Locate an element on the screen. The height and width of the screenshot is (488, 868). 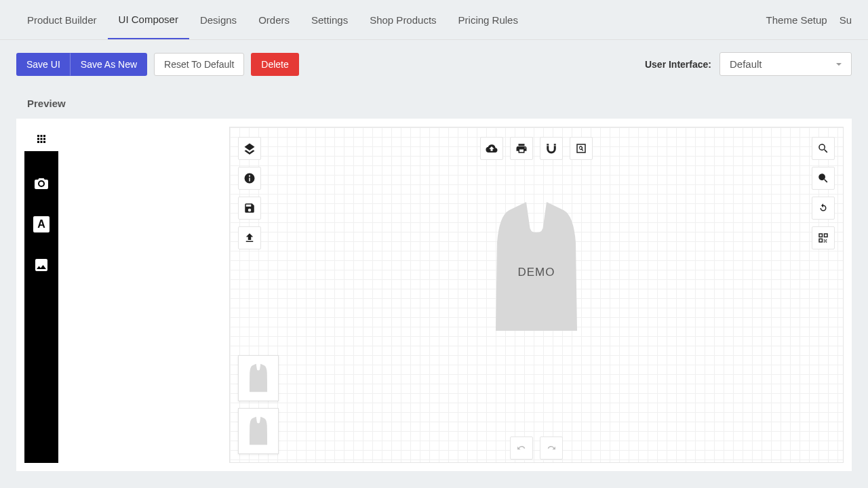
grid-icon is located at coordinates (41, 139).